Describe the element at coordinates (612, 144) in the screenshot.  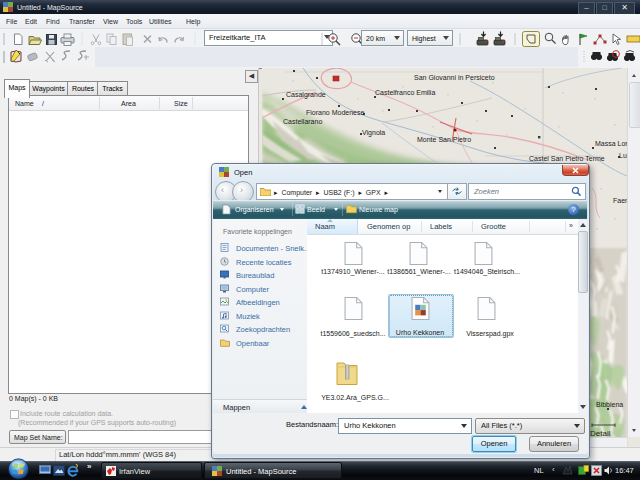
I see `svg-text: Massa Lor` at that location.